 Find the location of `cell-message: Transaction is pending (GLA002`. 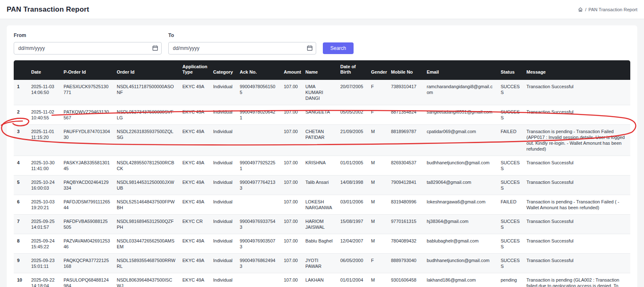

cell-message: Transaction is pending (GLA002 is located at coordinates (577, 280).